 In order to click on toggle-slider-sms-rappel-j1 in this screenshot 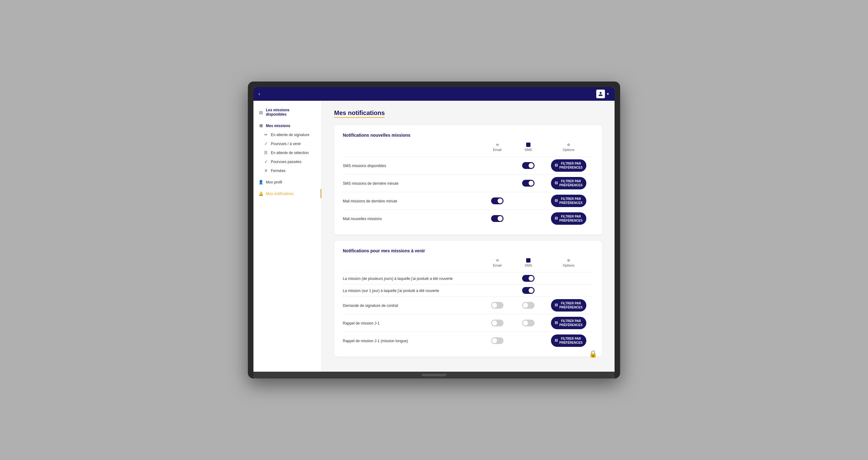, I will do `click(528, 323)`.